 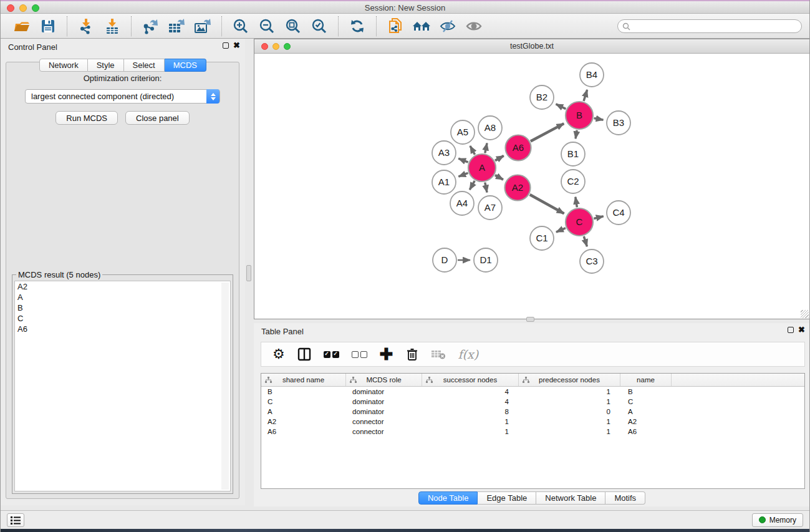 I want to click on graph-edge-C-C2, so click(x=576, y=202).